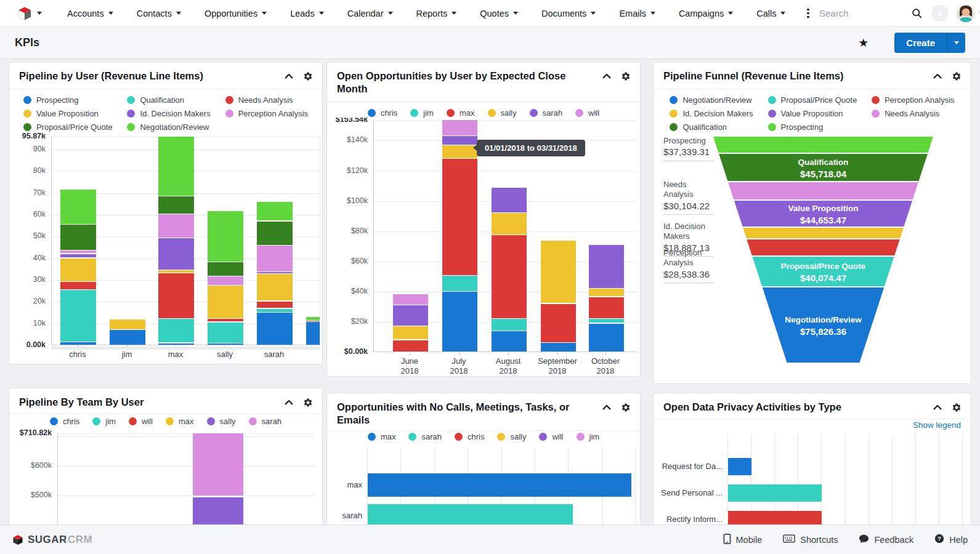 This screenshot has width=980, height=554. What do you see at coordinates (940, 14) in the screenshot?
I see `notification-badge: 0` at bounding box center [940, 14].